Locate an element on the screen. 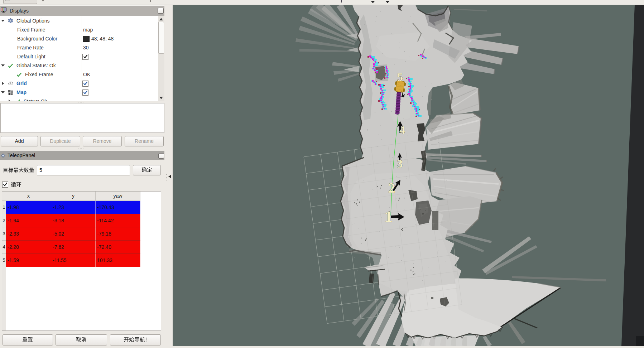 The image size is (644, 348). svg-text: 3 is located at coordinates (400, 164).